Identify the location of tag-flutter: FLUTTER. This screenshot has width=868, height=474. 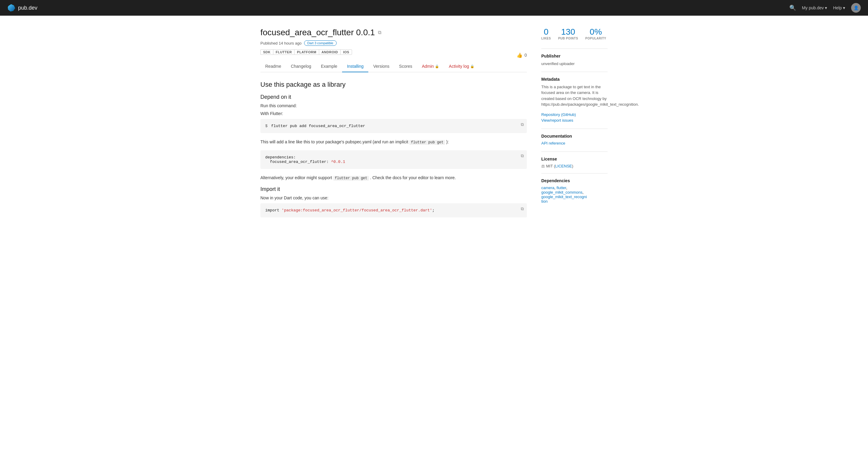
(284, 52).